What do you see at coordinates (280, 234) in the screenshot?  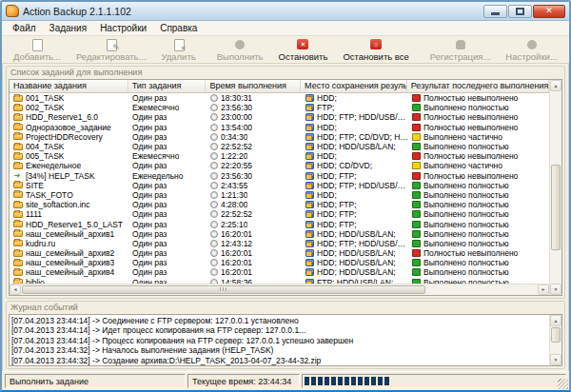 I see `task-row: наш_семейный_архив1 Один раз 16:20:01 HD…` at bounding box center [280, 234].